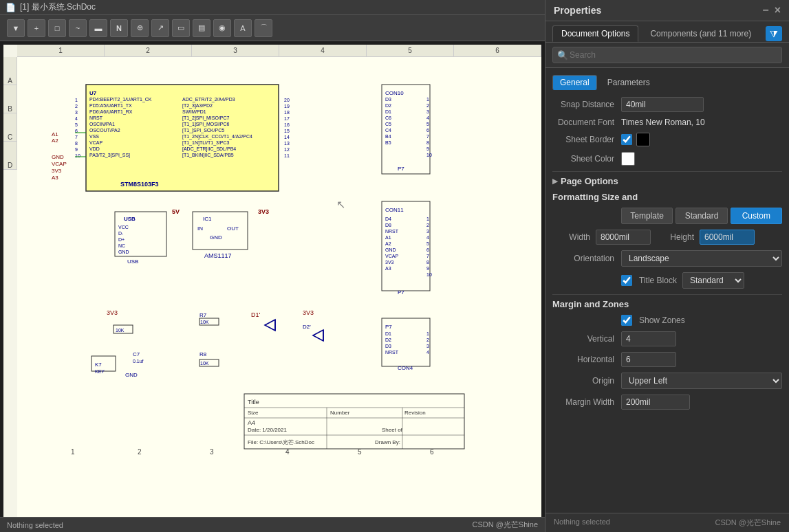  Describe the element at coordinates (401, 169) in the screenshot. I see `svg-text: P7` at that location.